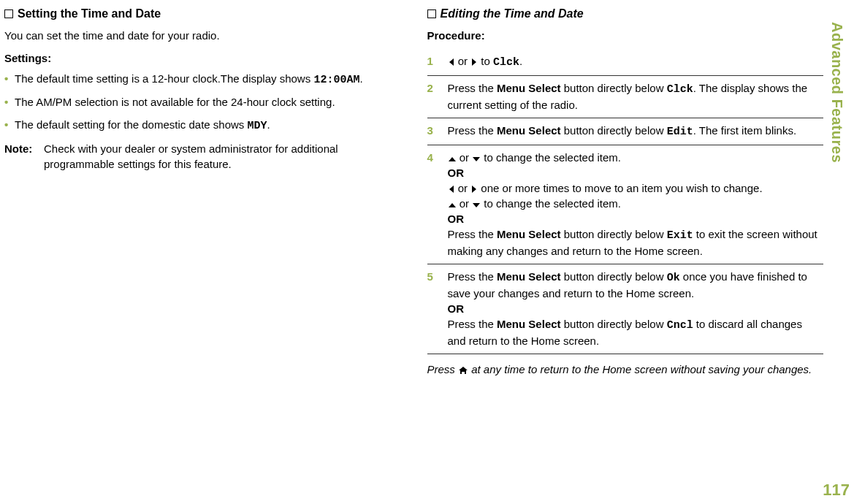 This screenshot has height=504, width=854. Describe the element at coordinates (257, 126) in the screenshot. I see `mono-text: MDY` at that location.